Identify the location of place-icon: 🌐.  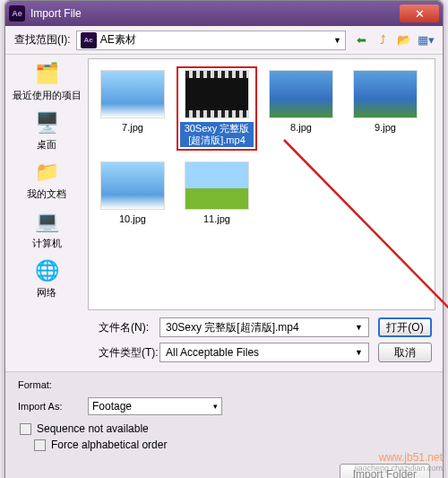
(47, 271).